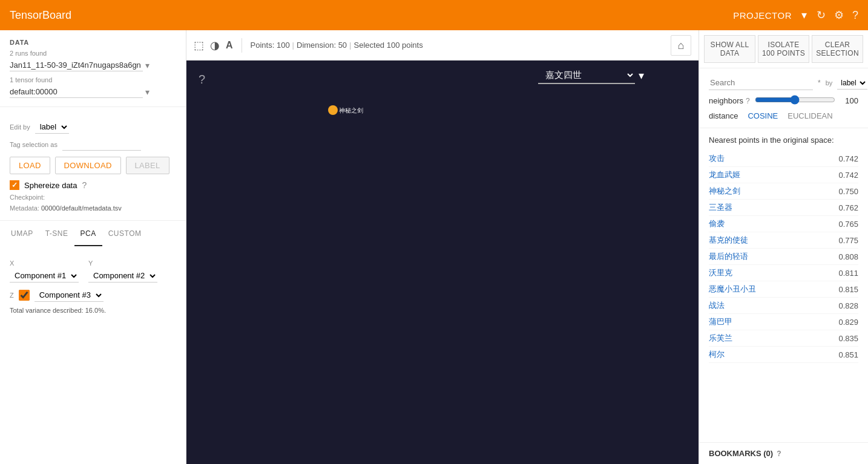 This screenshot has width=868, height=464. I want to click on xy-component-row: X Component #1 Y Component #2, so click(93, 271).